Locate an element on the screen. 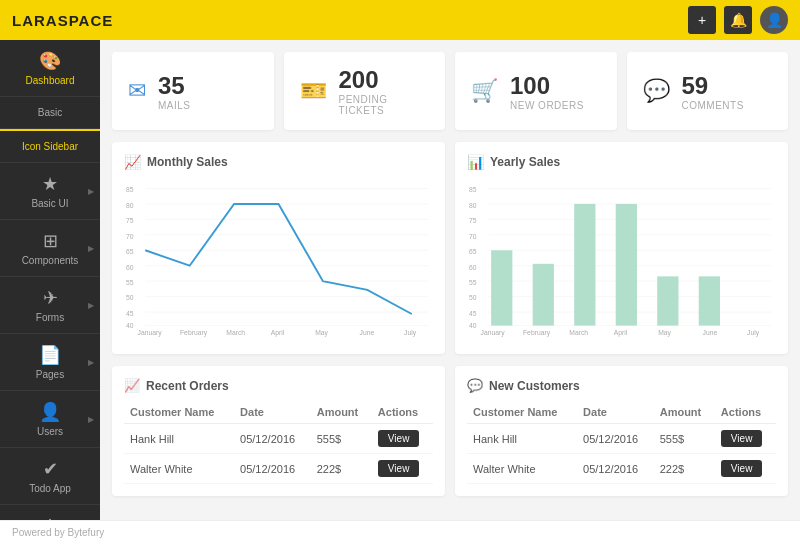 The height and width of the screenshot is (544, 800). sidebar-label-components: Components is located at coordinates (50, 260).